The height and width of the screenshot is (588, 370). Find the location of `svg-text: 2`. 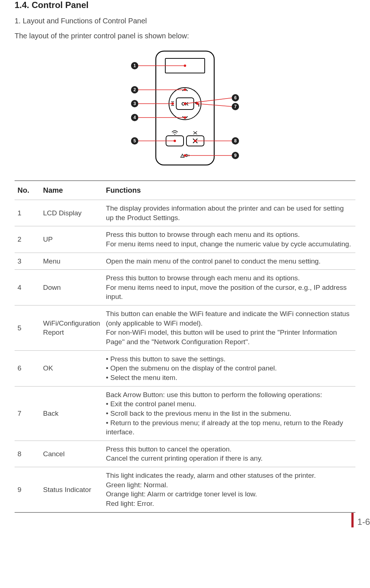

svg-text: 2 is located at coordinates (135, 90).